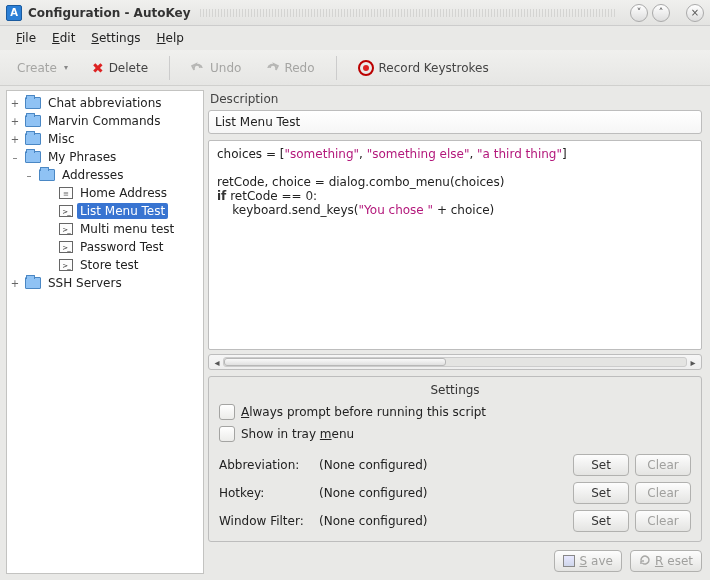  What do you see at coordinates (170, 38) in the screenshot?
I see `menu-help: Help` at bounding box center [170, 38].